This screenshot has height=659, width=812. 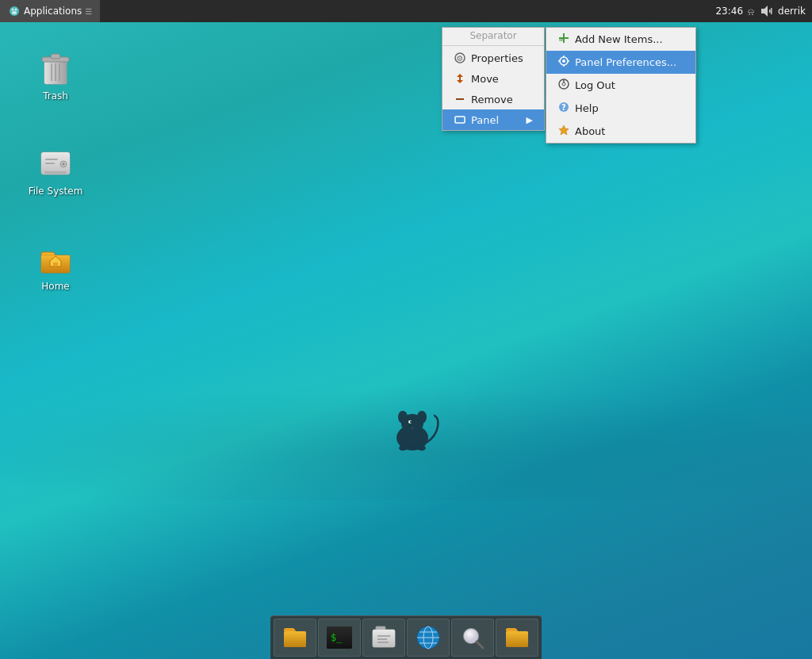 I want to click on menu-item-properties: ⚙ Properties, so click(x=493, y=58).